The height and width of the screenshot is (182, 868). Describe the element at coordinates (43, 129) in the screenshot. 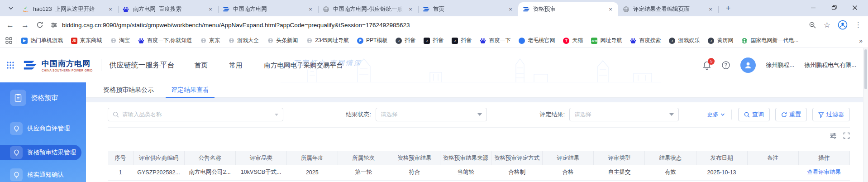

I see `sidebar-item: 供应商自评管理` at that location.